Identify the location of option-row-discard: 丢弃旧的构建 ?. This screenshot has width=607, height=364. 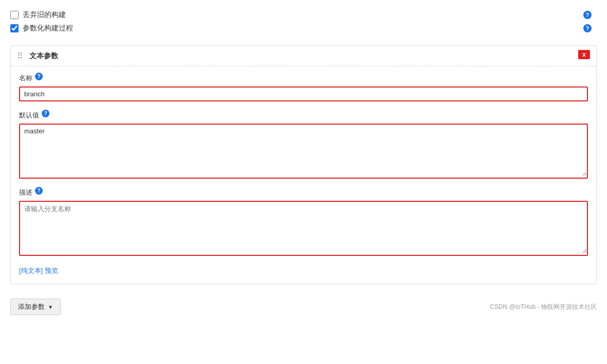
(304, 15).